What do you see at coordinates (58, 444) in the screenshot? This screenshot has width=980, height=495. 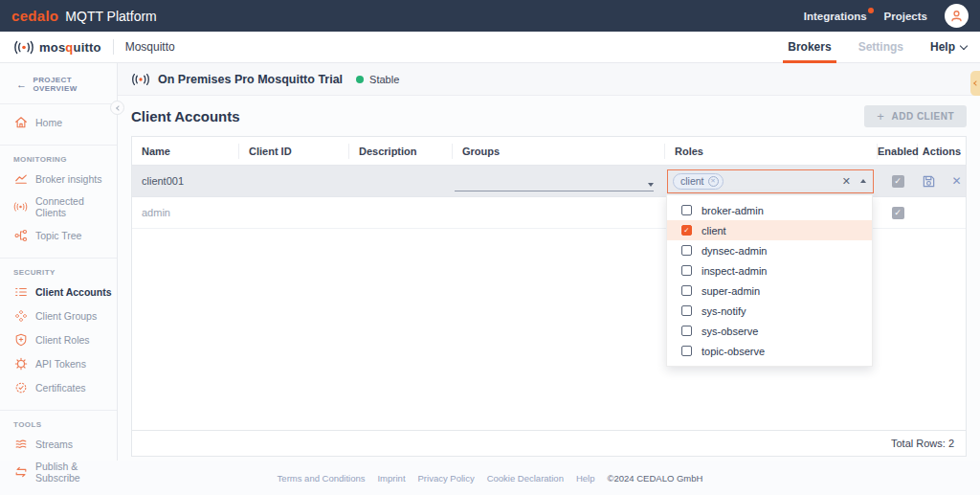 I see `sidebar-item-streams: Streams` at bounding box center [58, 444].